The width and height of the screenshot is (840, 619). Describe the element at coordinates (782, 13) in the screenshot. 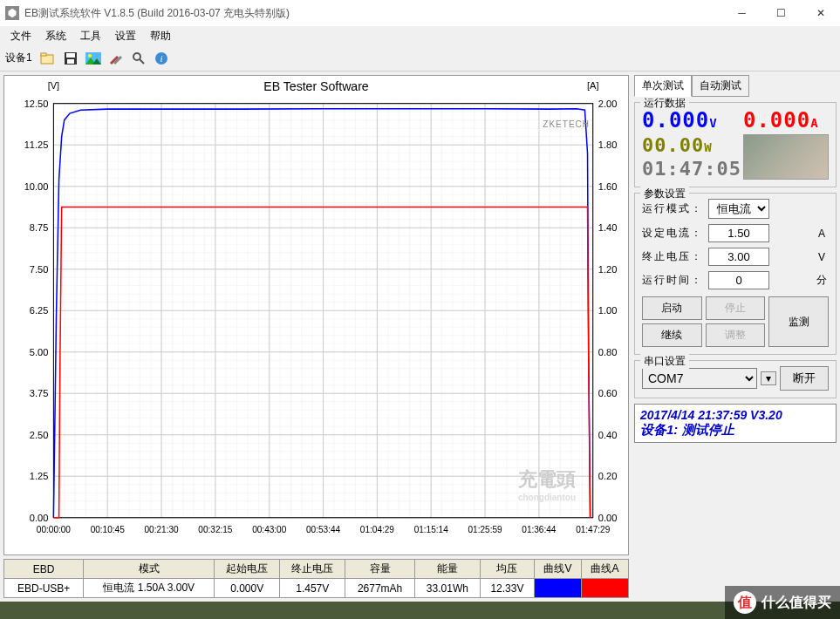

I see `maximize-button: ☐` at that location.